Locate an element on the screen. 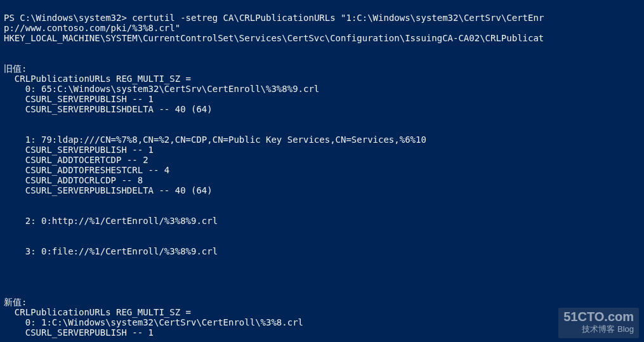 This screenshot has width=644, height=342. watermark-sub: 技术博客 Blog is located at coordinates (599, 329).